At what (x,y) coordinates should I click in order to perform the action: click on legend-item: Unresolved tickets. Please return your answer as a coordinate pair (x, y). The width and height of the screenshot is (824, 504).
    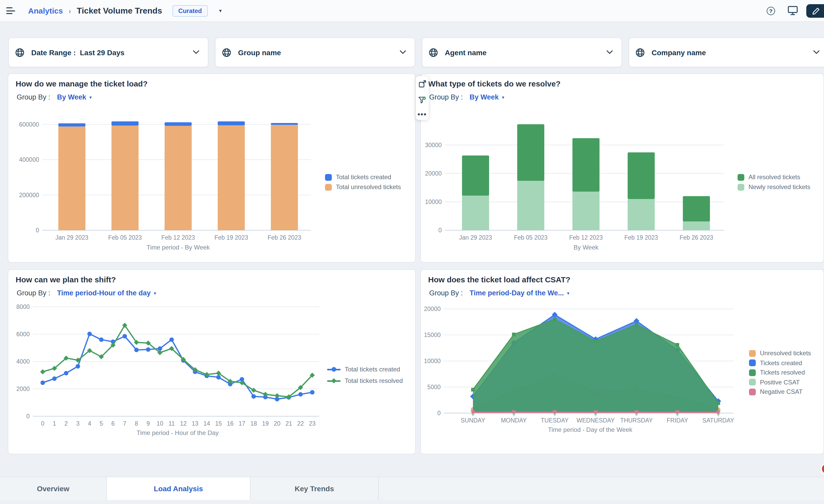
    Looking at the image, I should click on (780, 353).